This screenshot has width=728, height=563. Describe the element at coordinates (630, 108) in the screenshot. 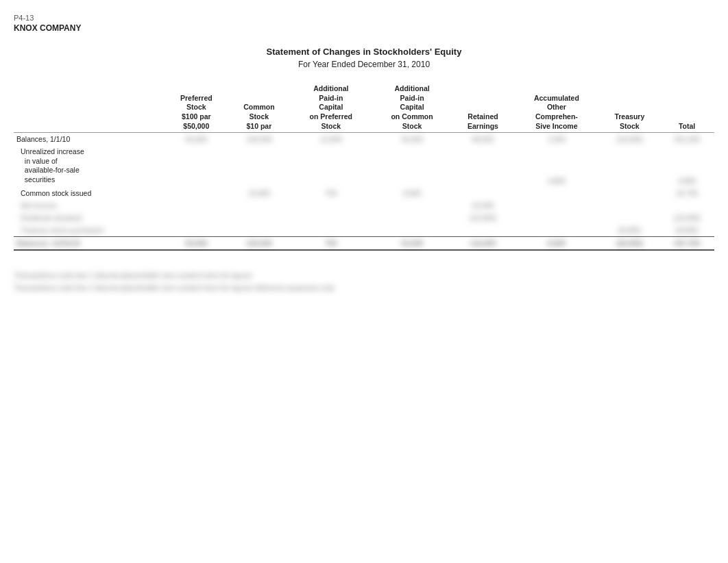

I see `col-header-treasury-stock: Treasury Stock` at that location.